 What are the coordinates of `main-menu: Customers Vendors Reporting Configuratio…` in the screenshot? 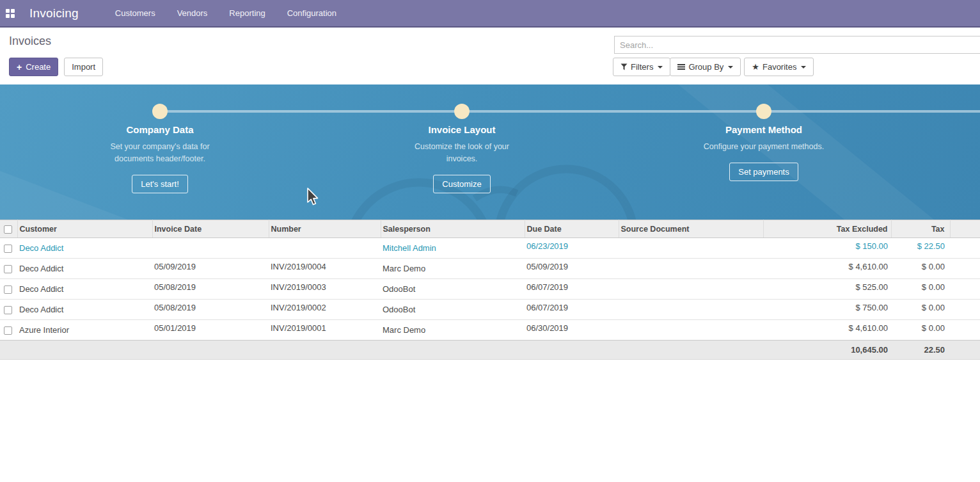 It's located at (226, 13).